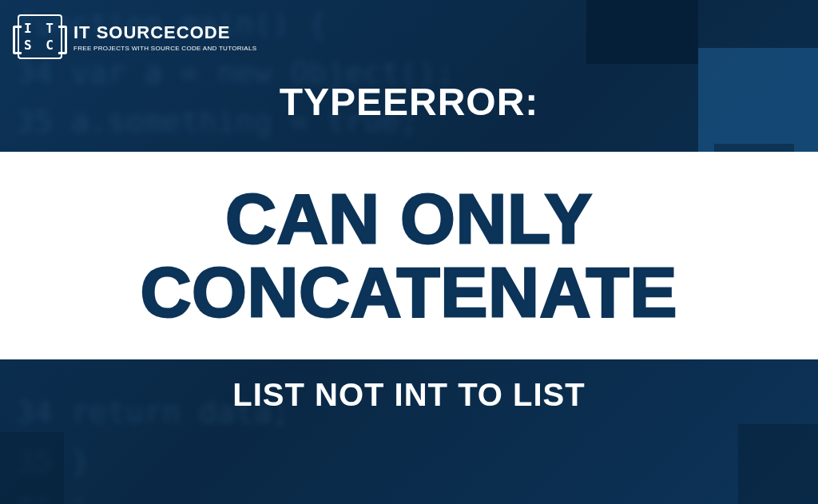  What do you see at coordinates (165, 33) in the screenshot?
I see `brand-name: IT SOURCECODE` at bounding box center [165, 33].